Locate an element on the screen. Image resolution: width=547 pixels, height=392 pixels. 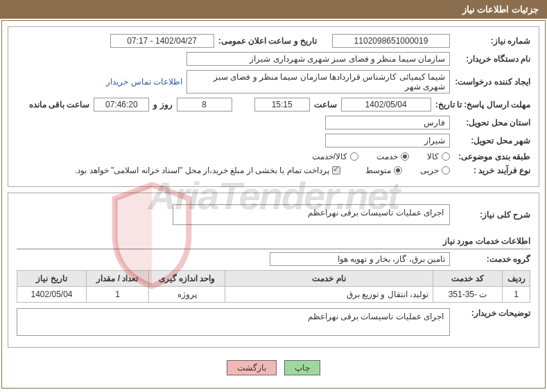
summary-label: شرح کلی نیاز: is located at coordinates (492, 215).